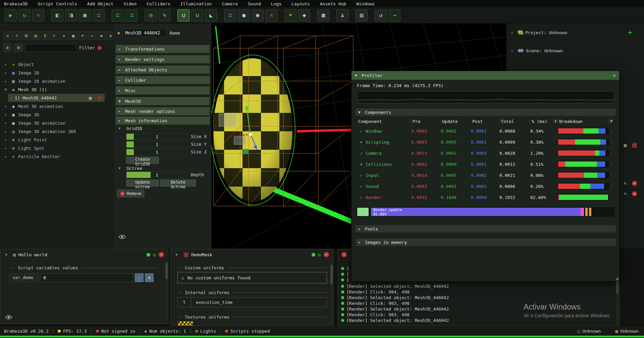 This screenshot has height=338, width=644. Describe the element at coordinates (56, 98) in the screenshot. I see `selected-row: ✓ 1) Mesh3D_446042 ▤` at that location.